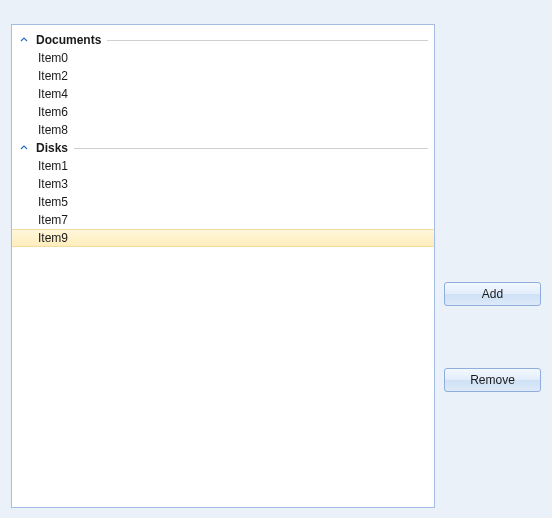  I want to click on list-item-label: Item1, so click(53, 166).